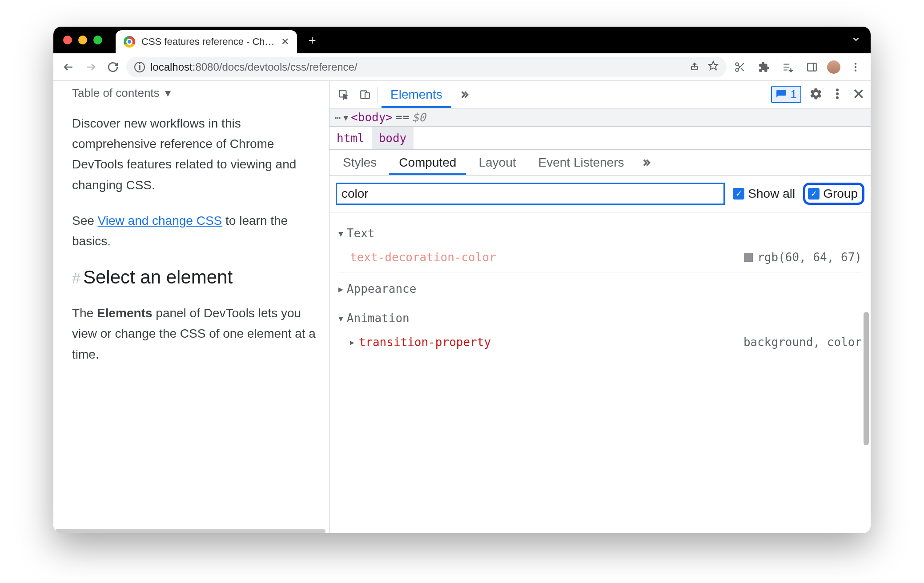 Image resolution: width=924 pixels, height=583 pixels. What do you see at coordinates (794, 94) in the screenshot?
I see `issues-count: 1` at bounding box center [794, 94].